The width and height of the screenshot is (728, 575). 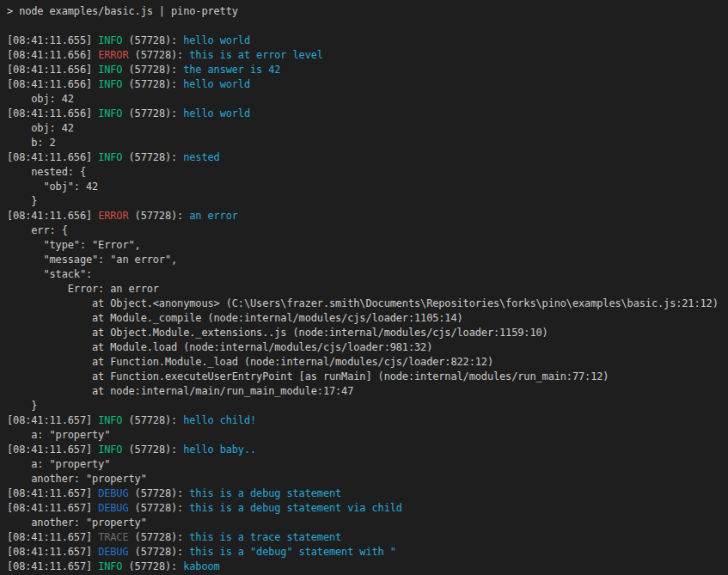 I want to click on log-detail-line: err: {, so click(x=368, y=230).